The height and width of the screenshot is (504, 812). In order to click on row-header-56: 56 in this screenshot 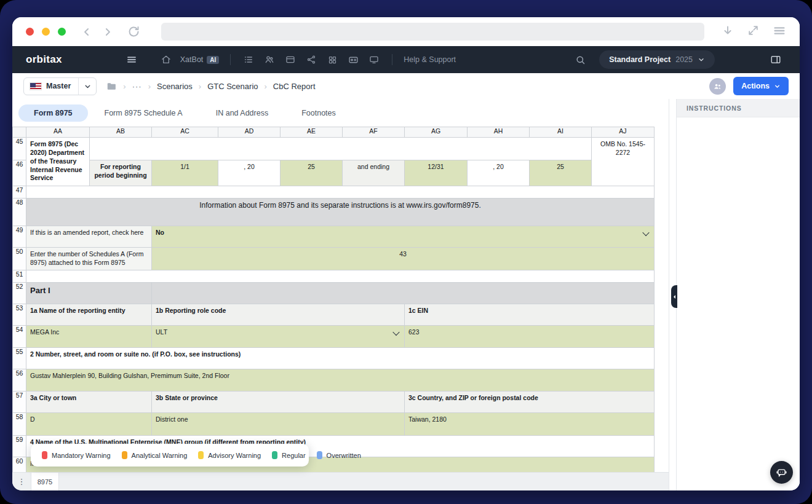, I will do `click(20, 380)`.